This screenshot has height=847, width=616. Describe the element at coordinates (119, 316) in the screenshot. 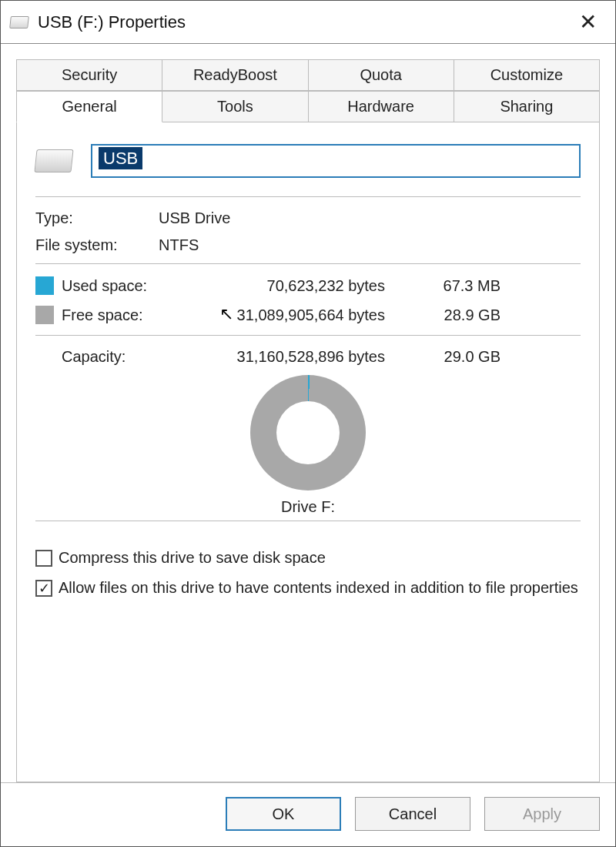

I see `free-space-label: Free space:` at that location.